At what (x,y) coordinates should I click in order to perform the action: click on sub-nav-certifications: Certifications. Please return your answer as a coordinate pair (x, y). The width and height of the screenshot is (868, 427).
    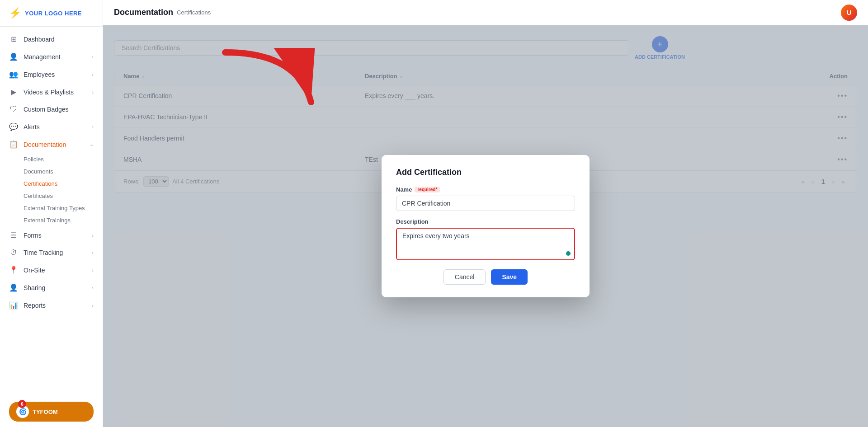
    Looking at the image, I should click on (63, 183).